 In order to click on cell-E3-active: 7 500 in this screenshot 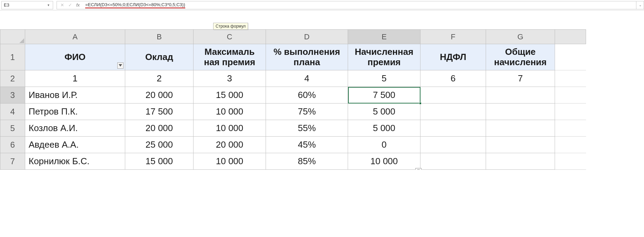, I will do `click(384, 95)`.